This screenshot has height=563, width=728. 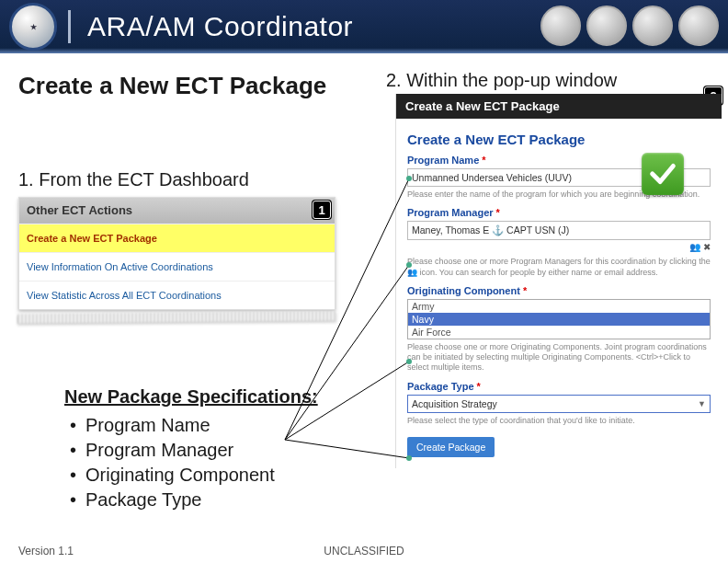 What do you see at coordinates (70, 27) in the screenshot?
I see `divider` at bounding box center [70, 27].